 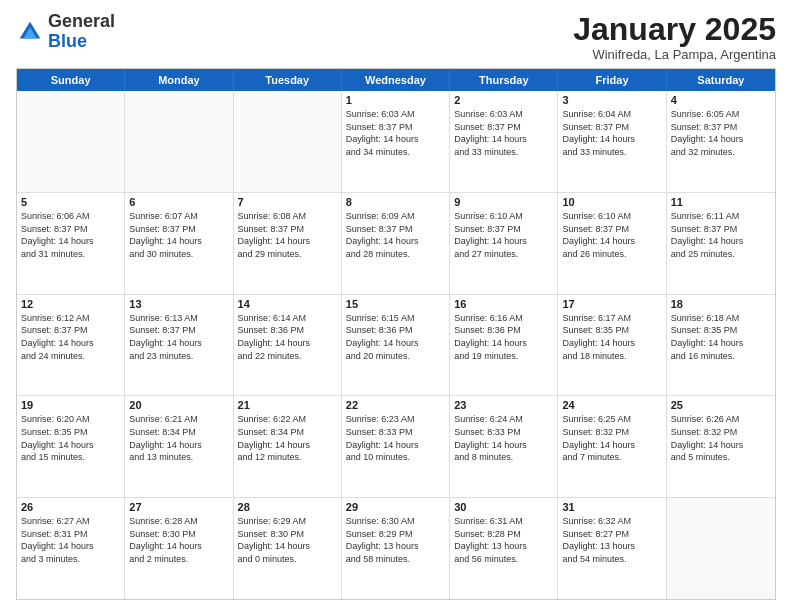 What do you see at coordinates (612, 304) in the screenshot?
I see `day-number: 17` at bounding box center [612, 304].